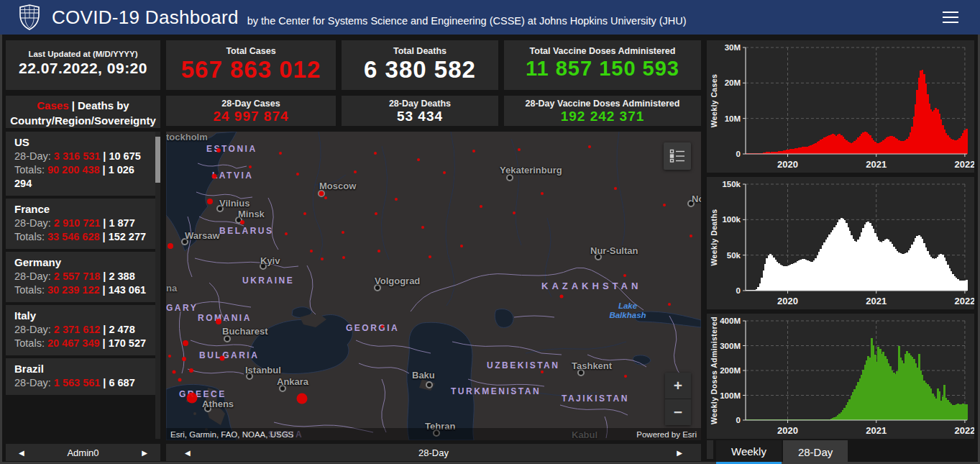  Describe the element at coordinates (628, 311) in the screenshot. I see `map-label-lake-balkhash: Lake Balkhash` at that location.